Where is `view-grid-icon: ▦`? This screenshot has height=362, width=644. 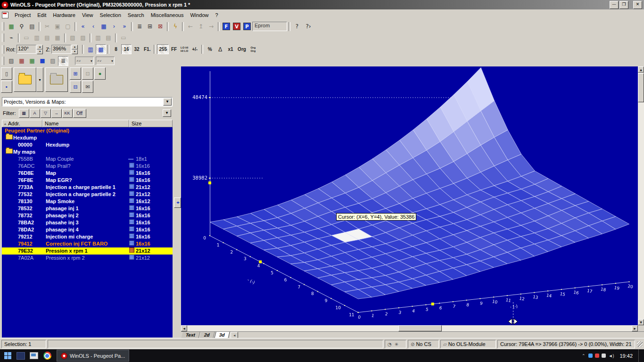
view-grid-icon: ▦ is located at coordinates (101, 49).